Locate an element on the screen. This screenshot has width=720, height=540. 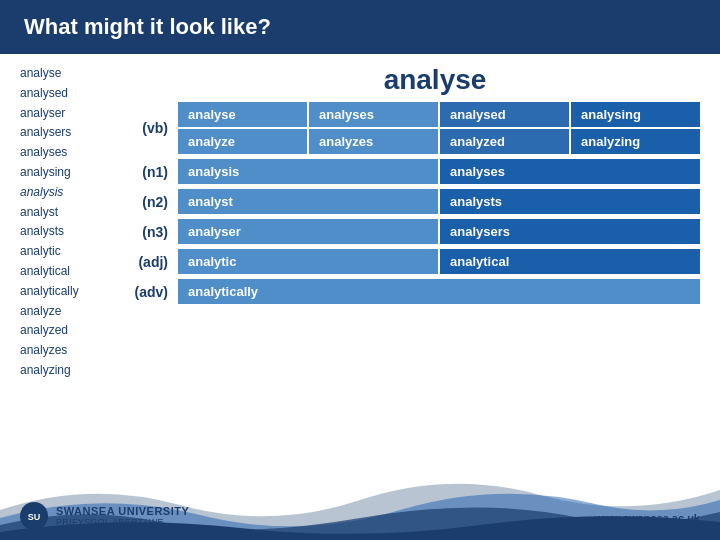
logo-area: SU SWANSEA UNIVERSITY PRIFYSGOL ABERTAWE is located at coordinates (104, 516).